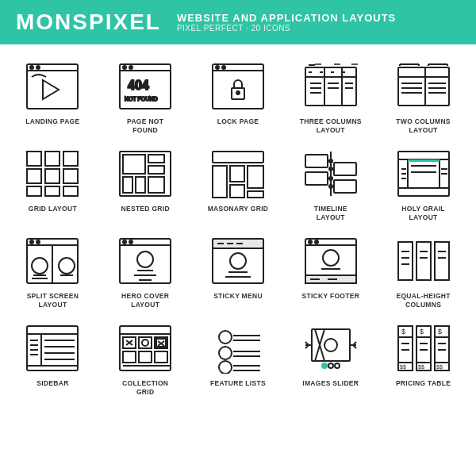 This screenshot has height=476, width=476. I want to click on feature-lists-label: FEATURE LISTS, so click(238, 384).